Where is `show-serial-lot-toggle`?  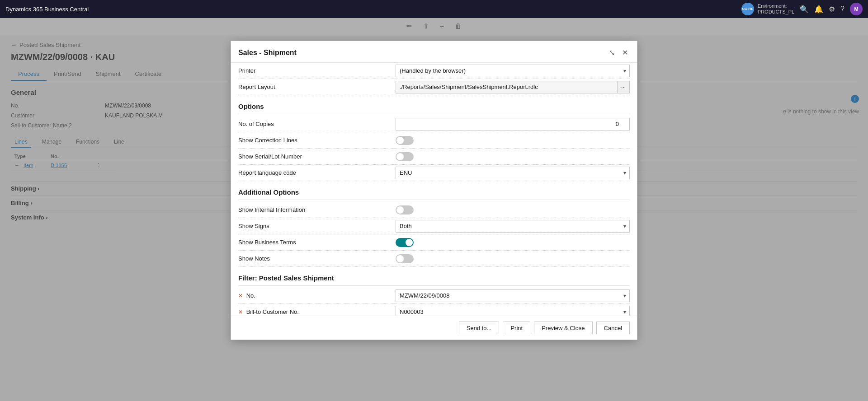 show-serial-lot-toggle is located at coordinates (405, 157).